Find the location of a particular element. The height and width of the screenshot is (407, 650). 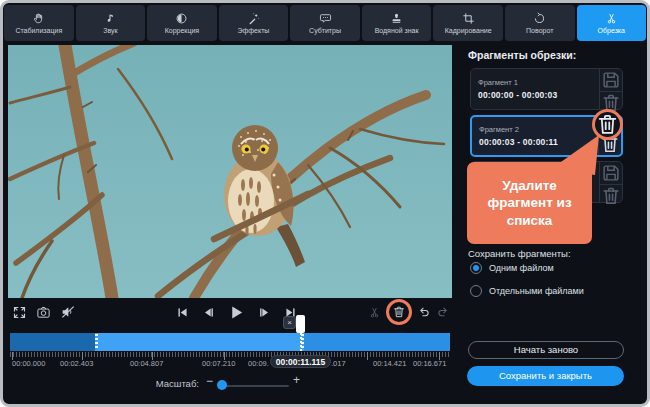

delete-trash-icon is located at coordinates (399, 312).